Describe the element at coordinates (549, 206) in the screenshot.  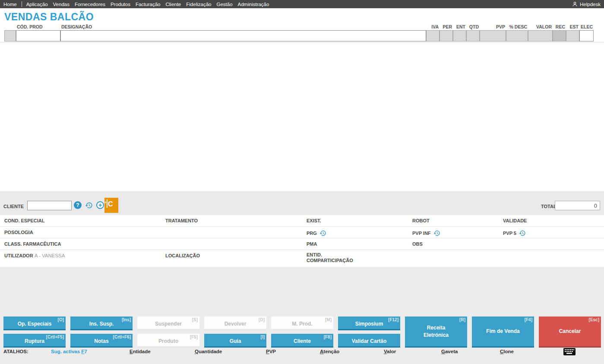
I see `total-label: TOTAL` at that location.